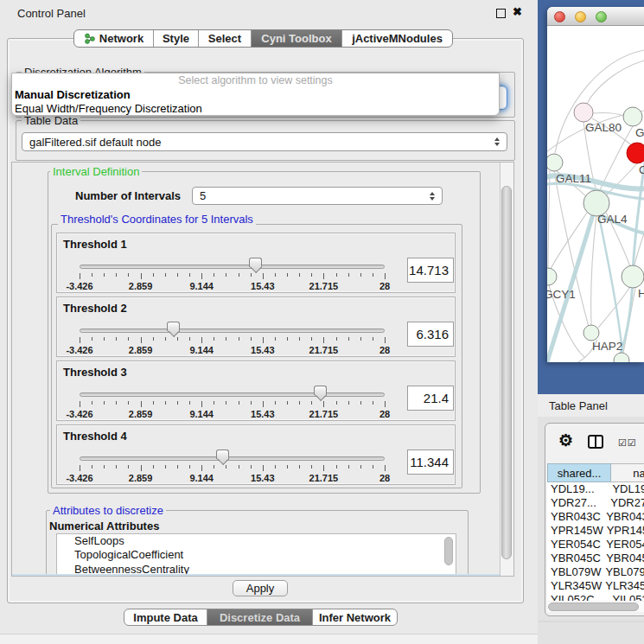 The height and width of the screenshot is (644, 644). Describe the element at coordinates (596, 572) in the screenshot. I see `table-row: YBL079WYBL079W` at that location.